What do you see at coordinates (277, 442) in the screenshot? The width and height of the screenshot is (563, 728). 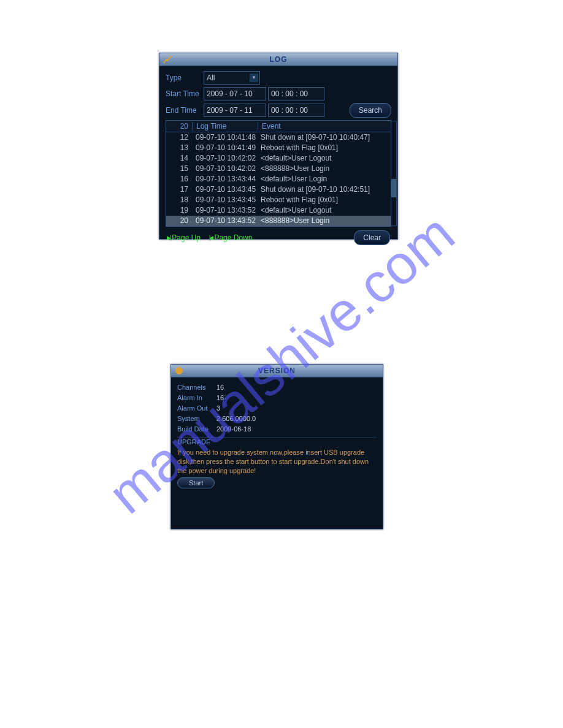 I see `upgrade-heading: UPGRADE` at bounding box center [277, 442].